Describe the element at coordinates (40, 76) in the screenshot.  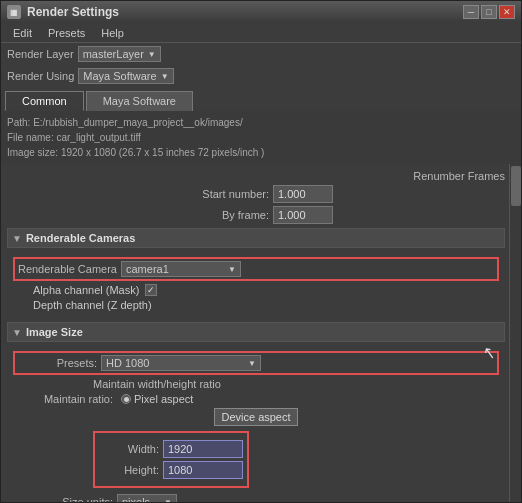
I see `render-using-label: Render Using` at that location.